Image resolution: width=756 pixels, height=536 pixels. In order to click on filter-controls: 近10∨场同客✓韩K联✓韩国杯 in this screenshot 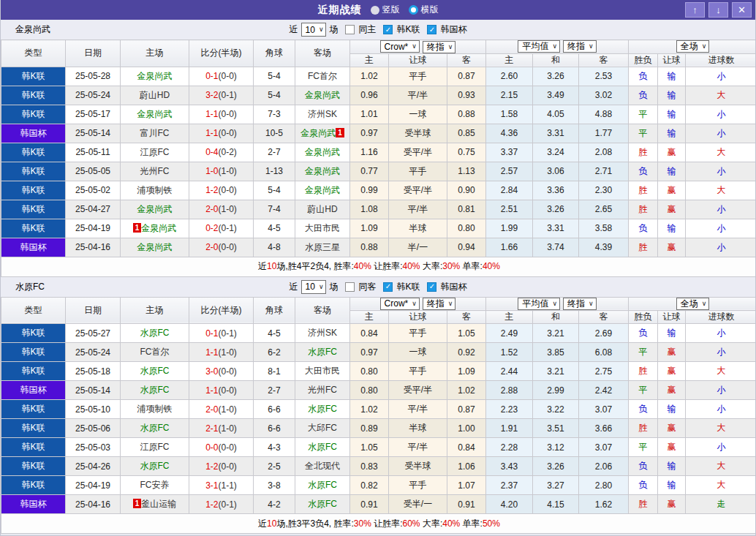, I will do `click(379, 287)`.